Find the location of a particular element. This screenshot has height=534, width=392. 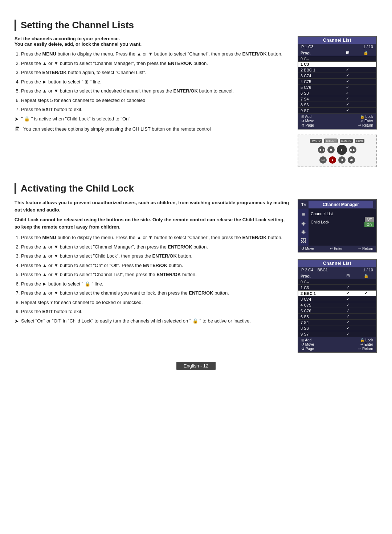

cl2-tbody: 0 C–1 C3✓2 BBC 1✓✓3 C74✓4 C75✓5 C76✓6 S3… is located at coordinates (337, 308).